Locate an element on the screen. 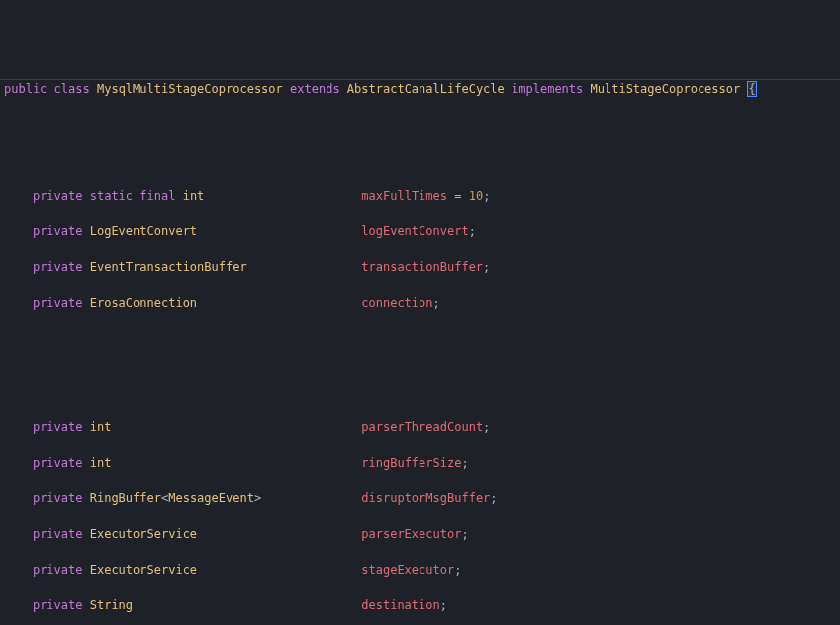 This screenshot has height=625, width=840. parent-class: AbstractCanalLifeCycle is located at coordinates (425, 89).